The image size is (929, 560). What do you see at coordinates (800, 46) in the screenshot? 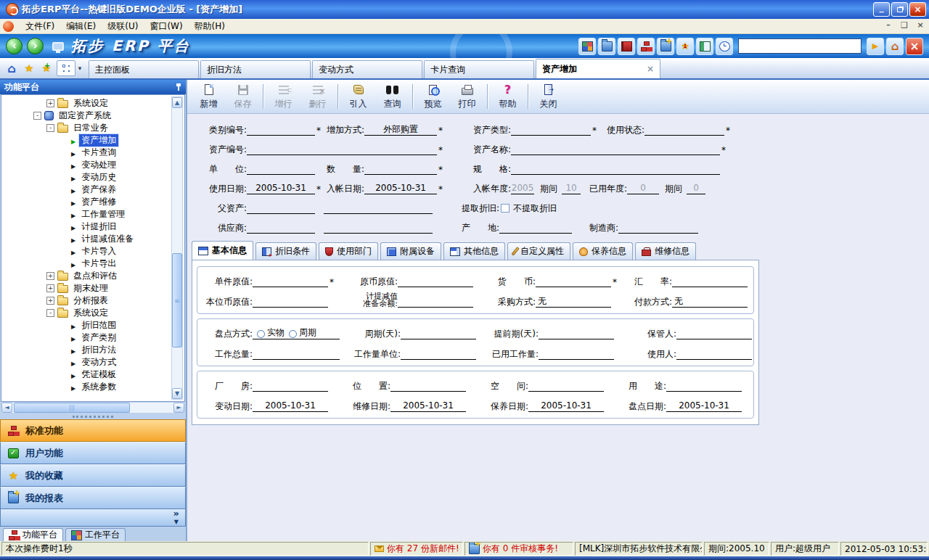
I see `quick-search-input` at bounding box center [800, 46].